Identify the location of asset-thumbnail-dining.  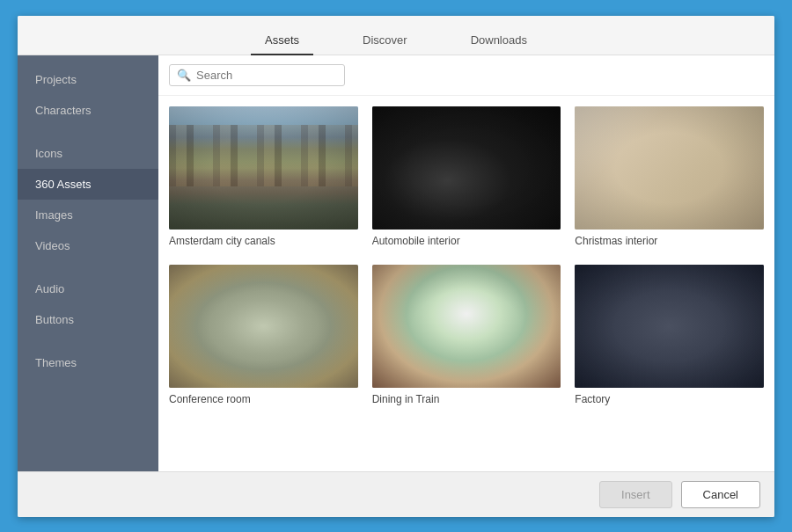
(466, 326).